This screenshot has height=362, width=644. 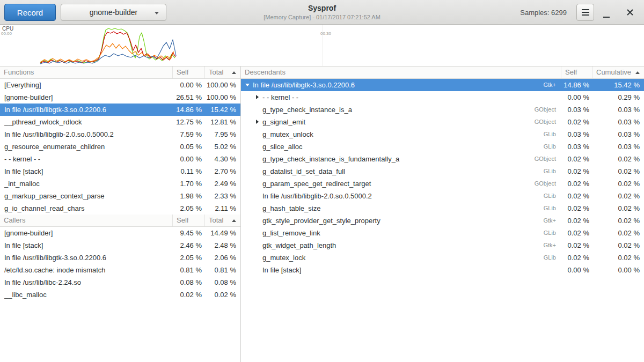 I want to click on descendants-row: g_mutex_lockGLib0.02 %0.02 %, so click(x=442, y=257).